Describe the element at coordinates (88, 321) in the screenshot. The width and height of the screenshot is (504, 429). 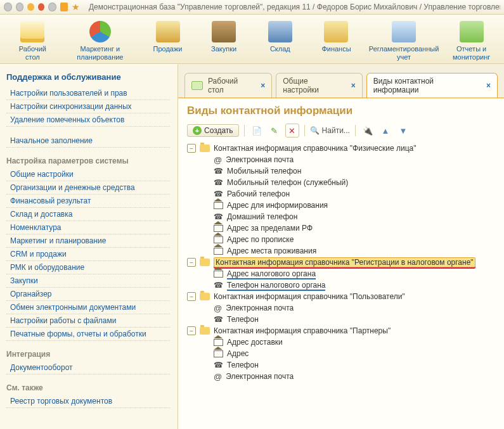
I see `sidebar-link-param-11: Настройки работы с файлами` at that location.